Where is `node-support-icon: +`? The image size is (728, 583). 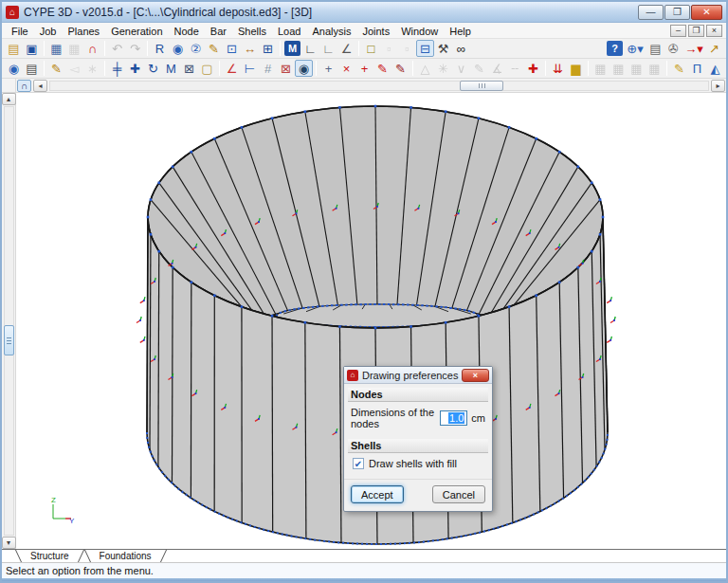
node-support-icon: + is located at coordinates (364, 68).